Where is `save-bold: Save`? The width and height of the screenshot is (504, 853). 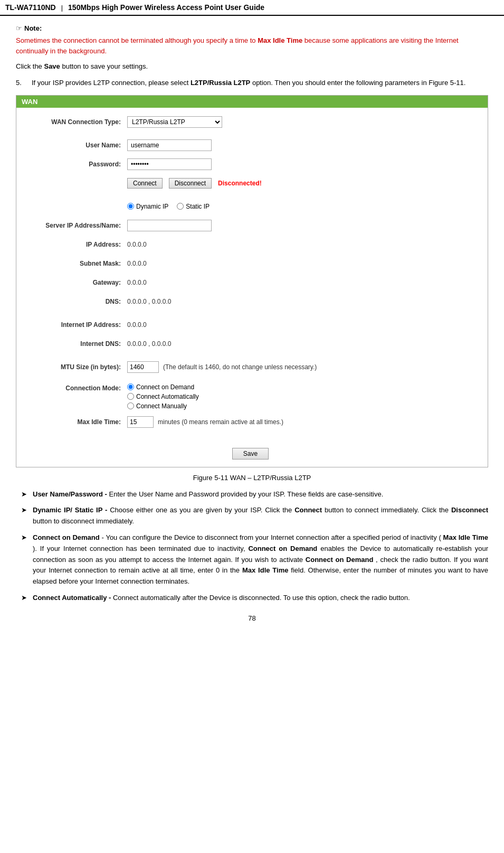 save-bold: Save is located at coordinates (52, 67).